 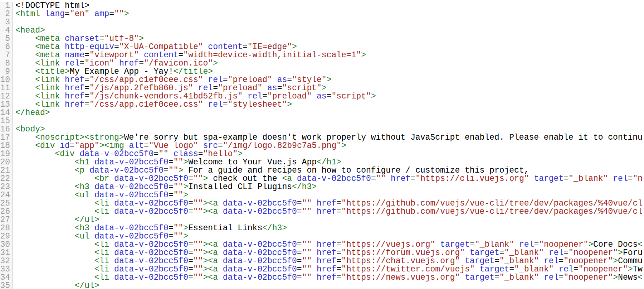 What do you see at coordinates (322, 97) in the screenshot?
I see `token-attr: as` at bounding box center [322, 97].